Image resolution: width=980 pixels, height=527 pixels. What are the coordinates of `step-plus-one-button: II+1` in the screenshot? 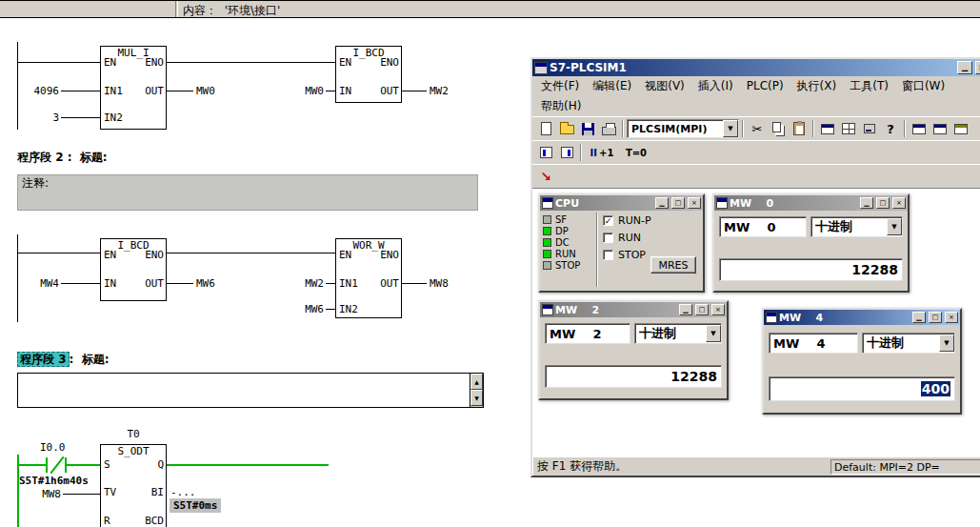 It's located at (602, 152).